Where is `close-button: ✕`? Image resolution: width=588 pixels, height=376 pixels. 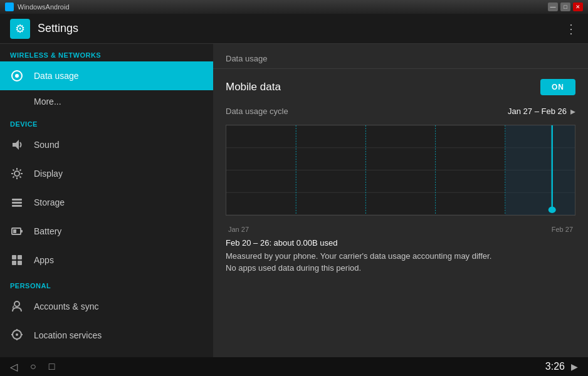 close-button: ✕ is located at coordinates (578, 7).